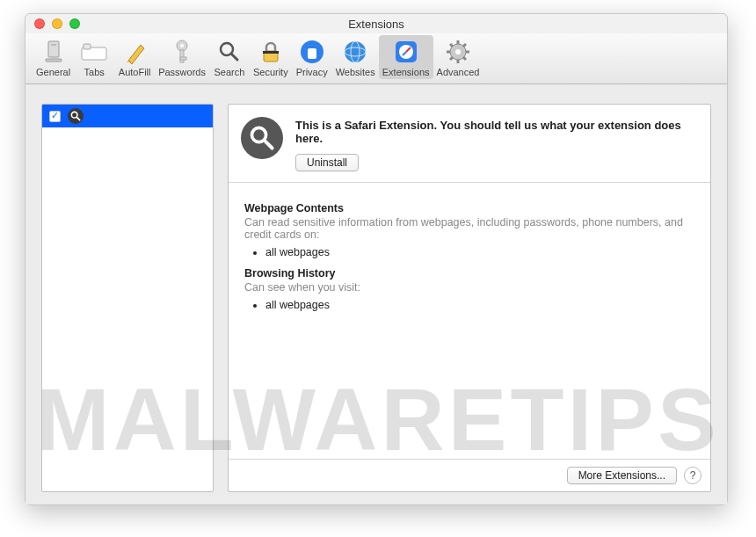 This screenshot has width=756, height=537. What do you see at coordinates (127, 116) in the screenshot?
I see `extension-row` at bounding box center [127, 116].